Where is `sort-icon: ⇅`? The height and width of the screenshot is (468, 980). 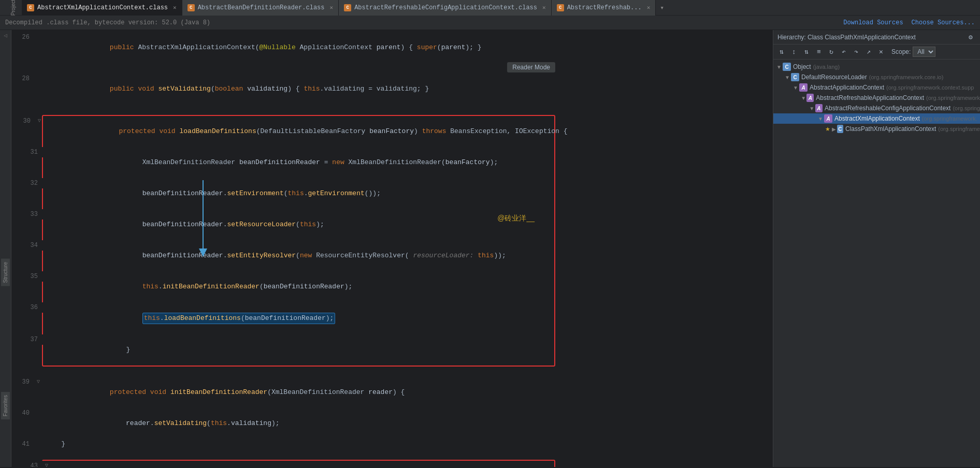 sort-icon: ⇅ is located at coordinates (806, 52).